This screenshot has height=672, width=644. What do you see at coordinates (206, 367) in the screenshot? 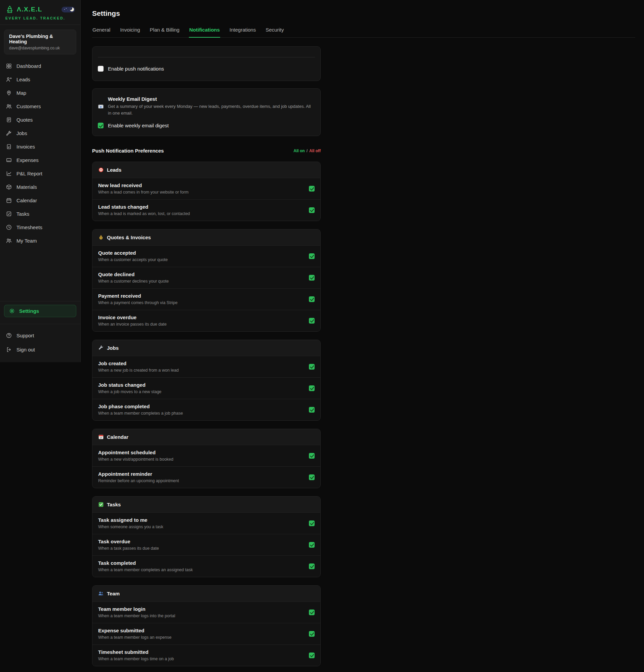
I see `preference-row: Job created When a new job is created fr…` at bounding box center [206, 367].